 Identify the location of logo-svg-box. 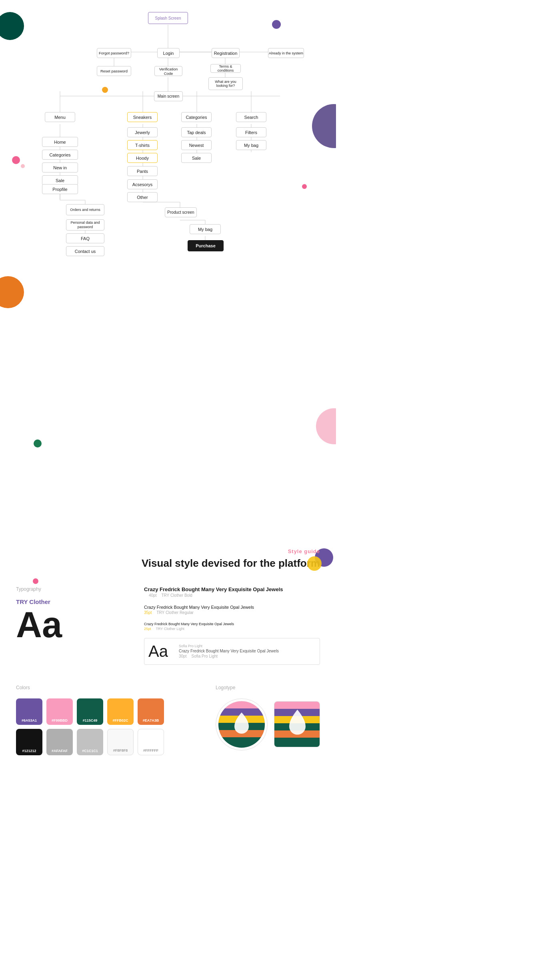
(297, 724).